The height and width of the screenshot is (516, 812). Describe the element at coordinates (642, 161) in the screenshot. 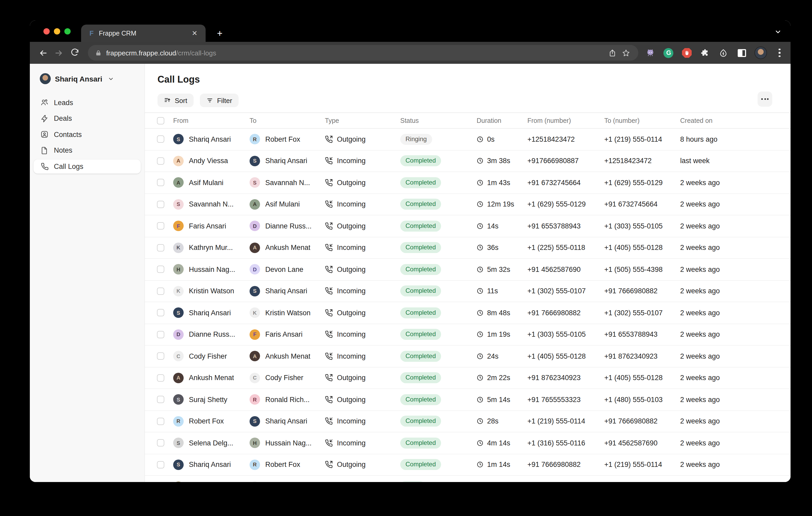

I see `to-number: +12518423472` at that location.